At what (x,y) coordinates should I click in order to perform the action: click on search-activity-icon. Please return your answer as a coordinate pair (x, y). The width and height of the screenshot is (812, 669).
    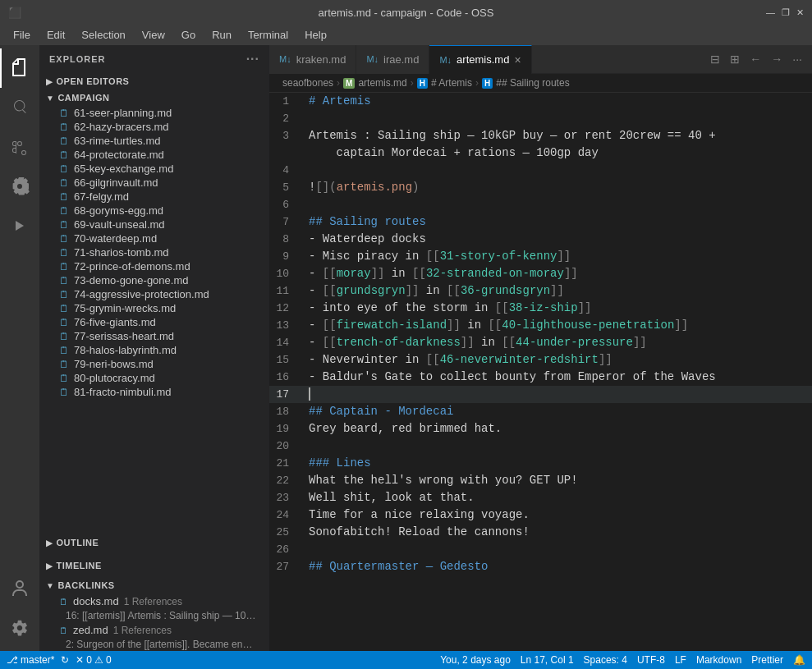
    Looking at the image, I should click on (20, 108).